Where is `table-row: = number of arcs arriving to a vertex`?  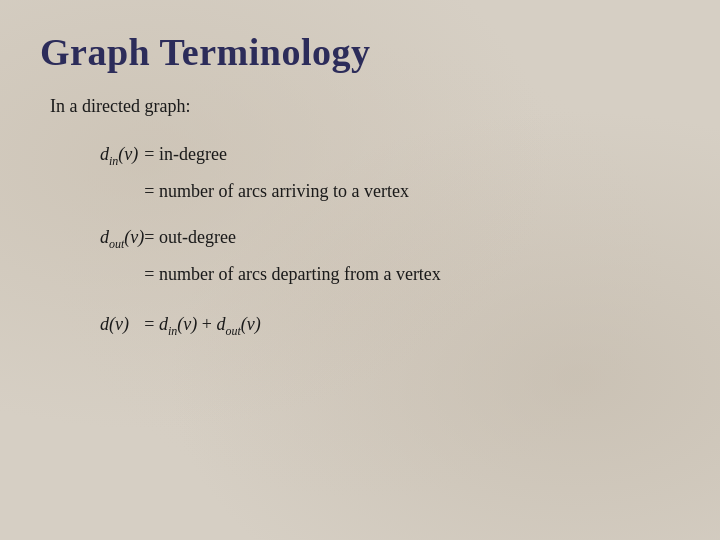 table-row: = number of arcs arriving to a vertex is located at coordinates (270, 192).